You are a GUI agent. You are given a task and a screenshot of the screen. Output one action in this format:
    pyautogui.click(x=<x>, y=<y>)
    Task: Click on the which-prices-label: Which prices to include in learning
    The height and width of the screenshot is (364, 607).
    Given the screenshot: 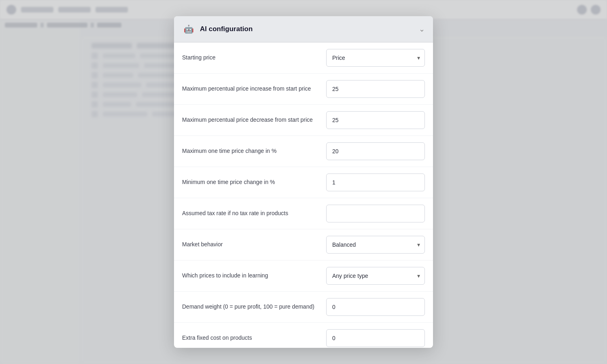 What is the action you would take?
    pyautogui.click(x=251, y=276)
    